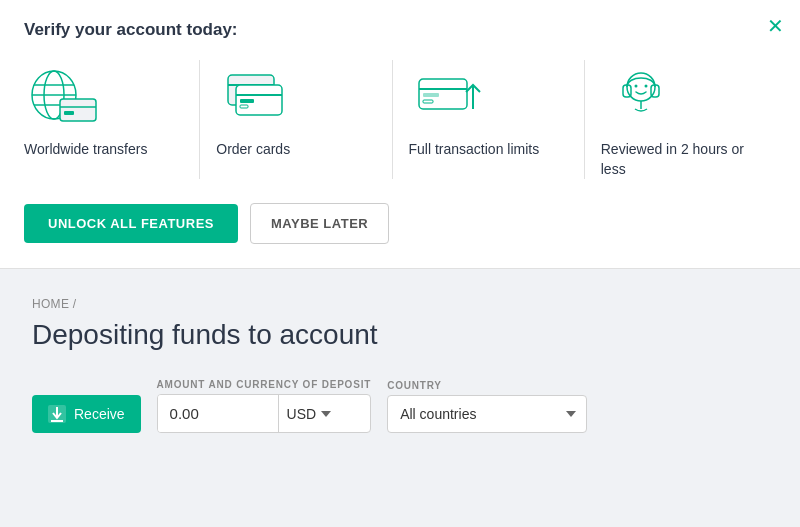 The height and width of the screenshot is (527, 800). What do you see at coordinates (218, 414) in the screenshot?
I see `amount-input` at bounding box center [218, 414].